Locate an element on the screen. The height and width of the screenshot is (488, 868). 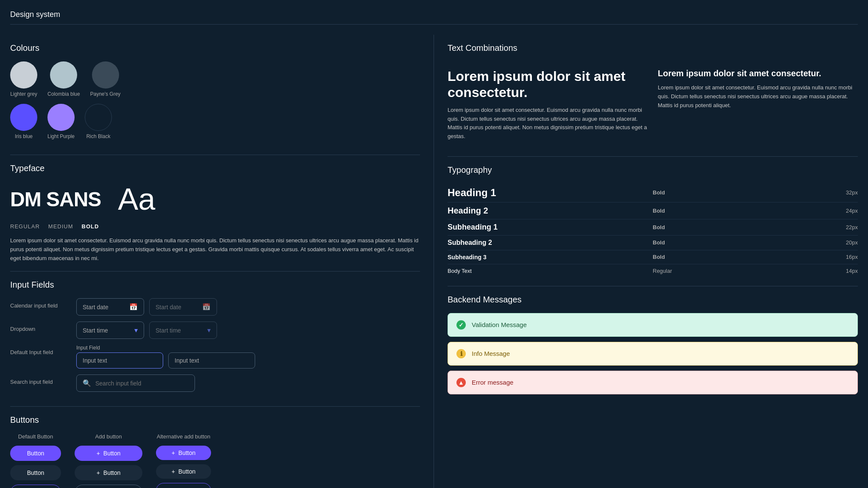
add-btn-outline-1: + Button is located at coordinates (108, 486).